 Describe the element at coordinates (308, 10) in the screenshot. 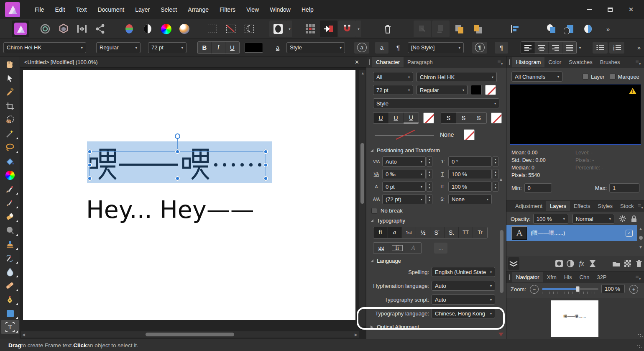

I see `menu-item: Help` at that location.